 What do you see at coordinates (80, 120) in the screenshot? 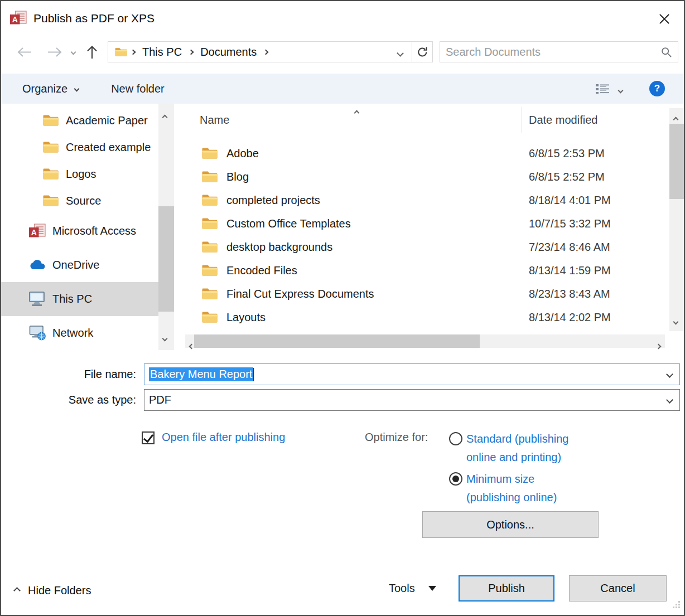
I see `sidebar-item-academic-paper: Academic Paper` at bounding box center [80, 120].